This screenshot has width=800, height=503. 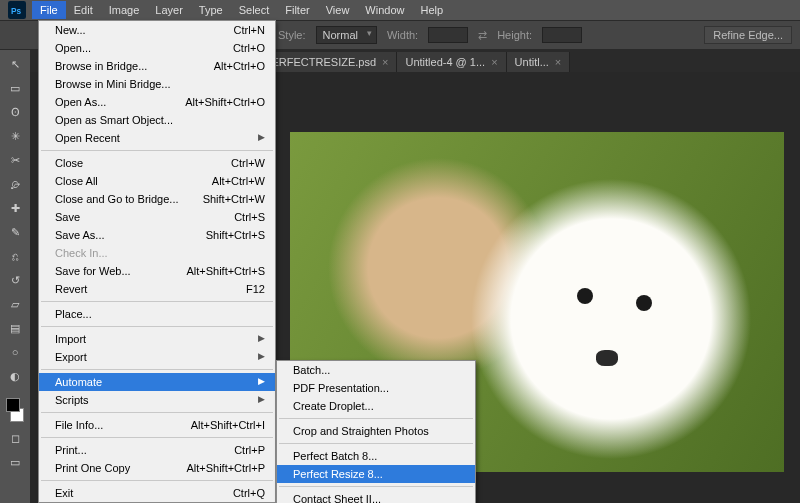 What do you see at coordinates (15, 88) in the screenshot?
I see `marquee-tool: ▭` at bounding box center [15, 88].